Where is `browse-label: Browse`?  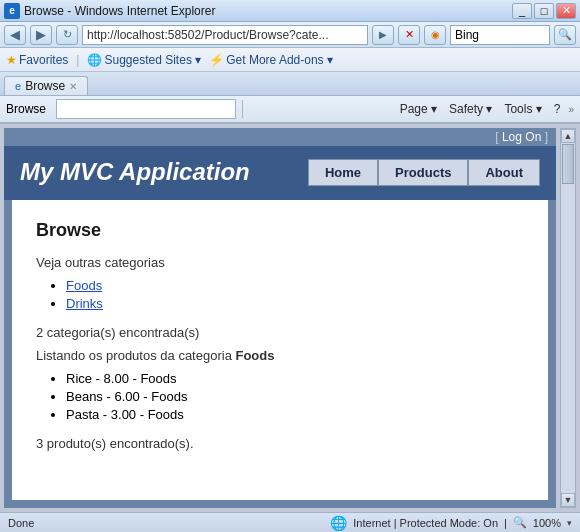 browse-label: Browse is located at coordinates (26, 109).